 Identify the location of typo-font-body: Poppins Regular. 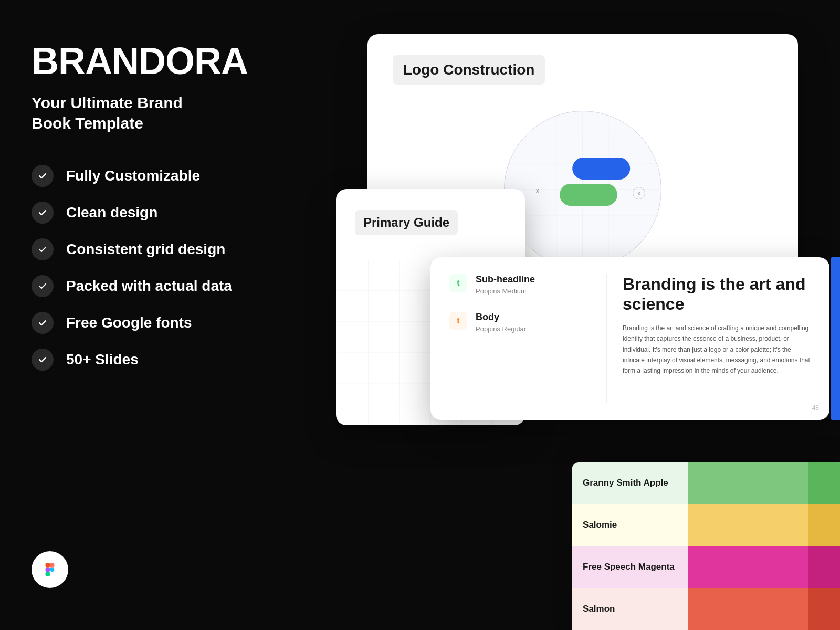
(501, 329).